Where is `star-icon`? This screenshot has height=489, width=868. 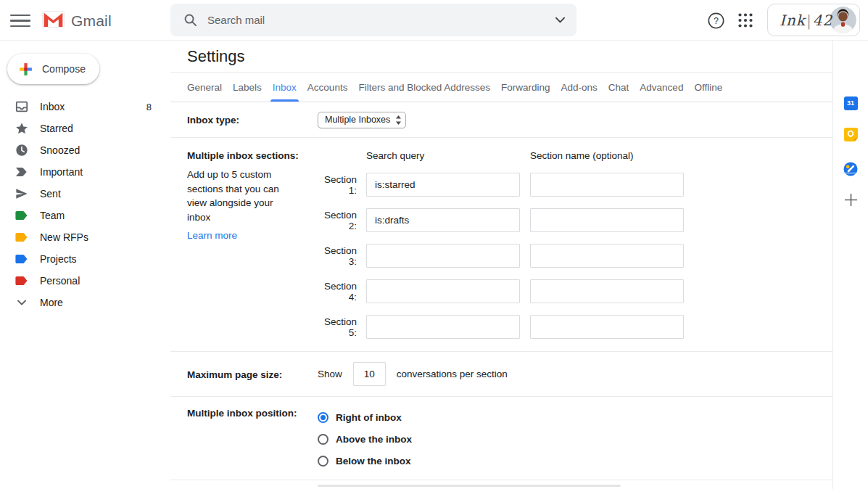
star-icon is located at coordinates (22, 128).